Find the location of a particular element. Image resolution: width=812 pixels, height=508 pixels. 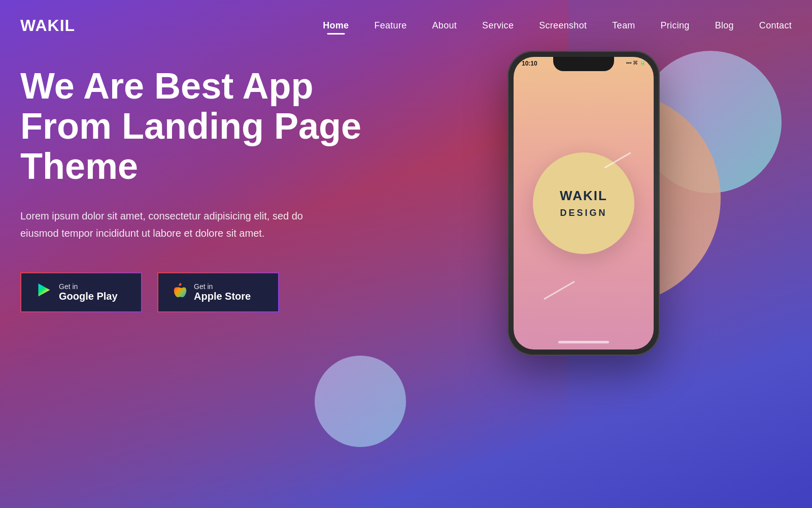

phone-brand: WAKIL is located at coordinates (584, 196).